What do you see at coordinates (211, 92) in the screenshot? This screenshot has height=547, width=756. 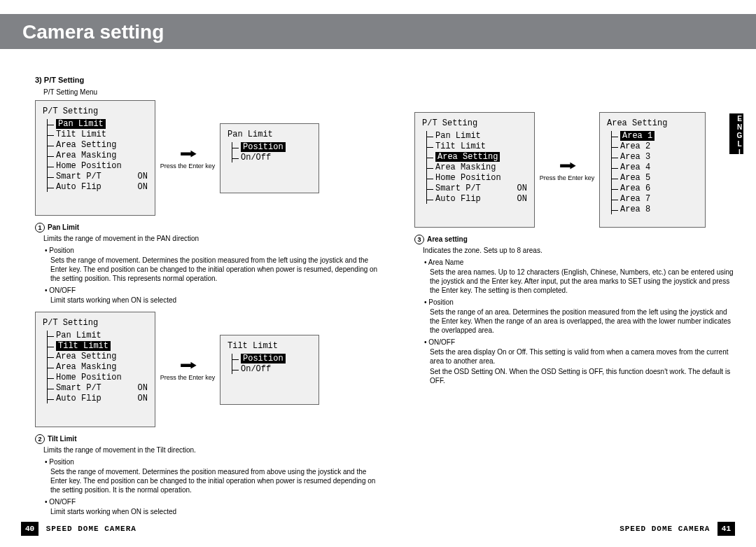 I see `menu-label: P/T Setting Menu` at bounding box center [211, 92].